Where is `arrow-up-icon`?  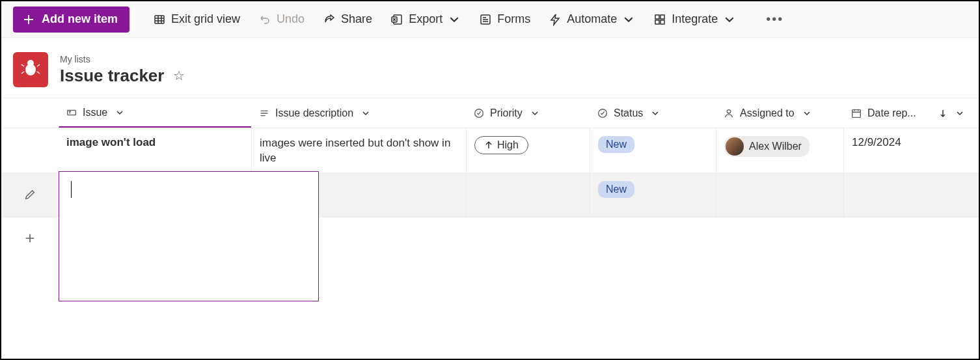
arrow-up-icon is located at coordinates (489, 145).